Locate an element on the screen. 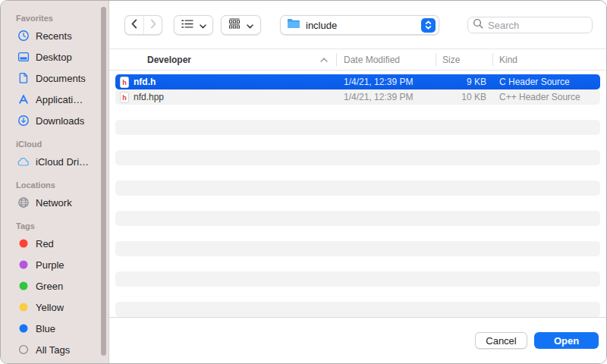  sidebar-item-blue: Blue is located at coordinates (55, 328).